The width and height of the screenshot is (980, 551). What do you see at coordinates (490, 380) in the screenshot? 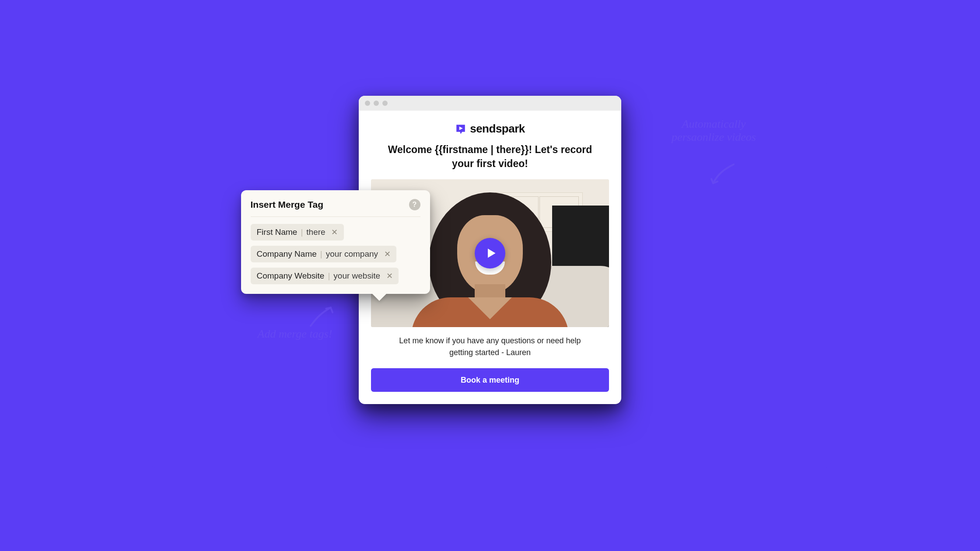
I see `book-meeting-button: Book a meeting` at bounding box center [490, 380].